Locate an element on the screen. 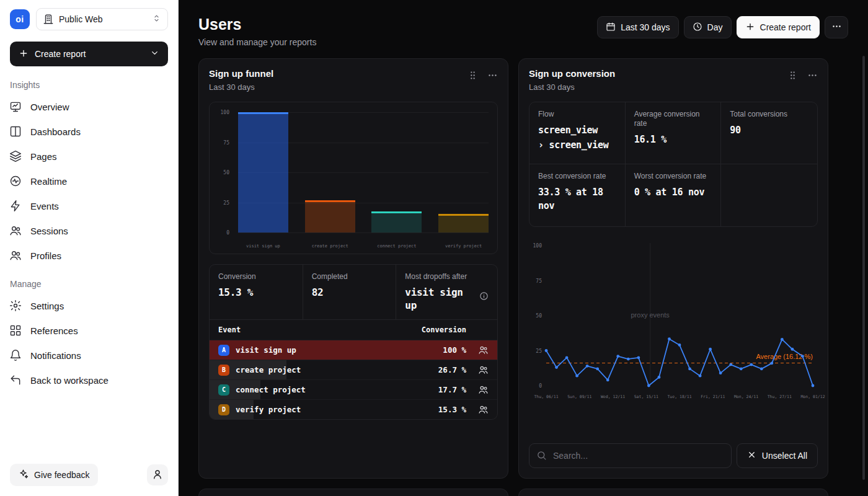 This screenshot has height=496, width=868. sidebar-item-references: References is located at coordinates (89, 330).